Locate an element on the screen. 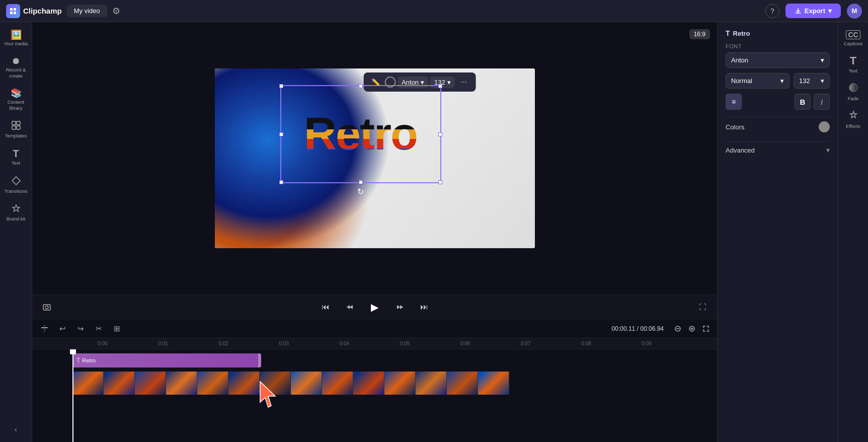  delete-clip-btn: ✂ is located at coordinates (99, 329).